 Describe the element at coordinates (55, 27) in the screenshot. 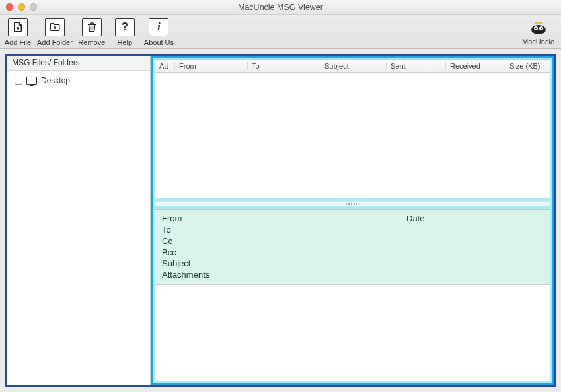

I see `folder-plus-icon` at that location.